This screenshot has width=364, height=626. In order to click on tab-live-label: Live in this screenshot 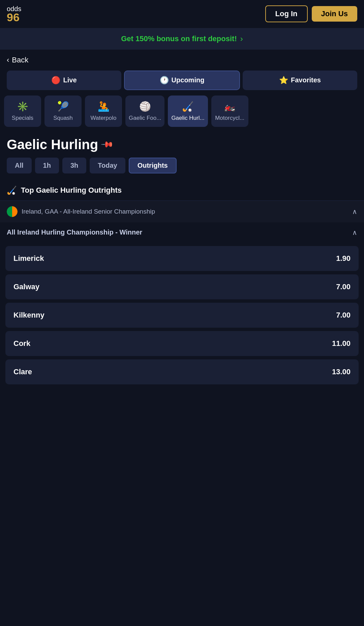, I will do `click(70, 80)`.